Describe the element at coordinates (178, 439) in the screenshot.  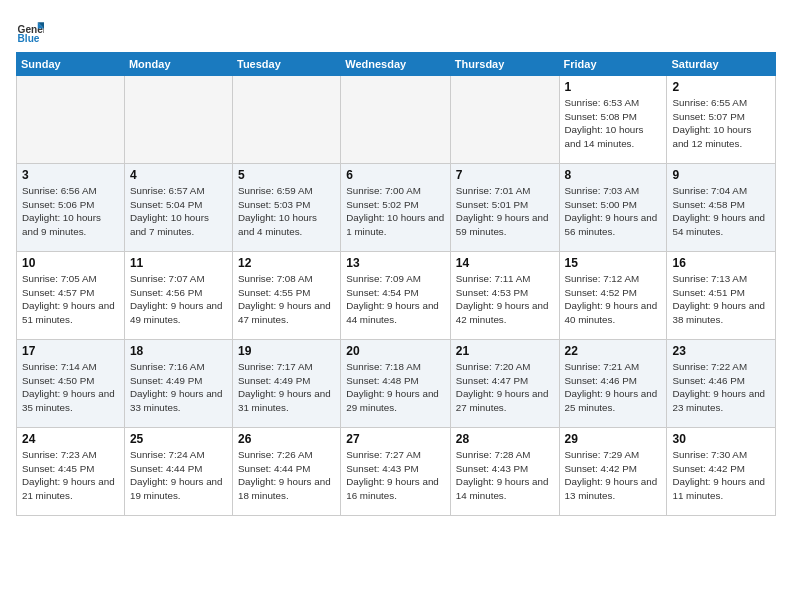
I see `day-number: 25` at that location.